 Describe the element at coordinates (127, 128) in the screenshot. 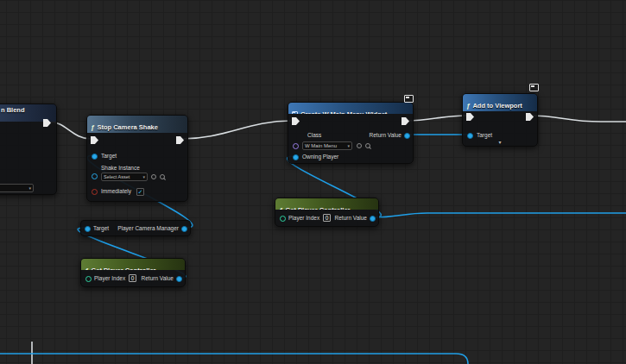

I see `node-title: Stop Camera Shake` at that location.